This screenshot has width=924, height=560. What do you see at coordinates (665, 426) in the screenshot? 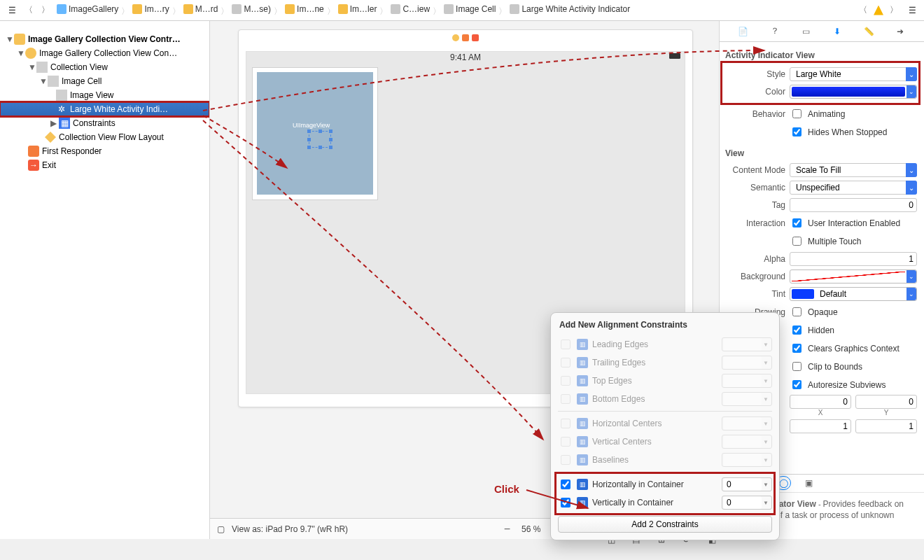
I see `align-popover: Add New Alignment Constraints ▥Leading E…` at bounding box center [665, 426].